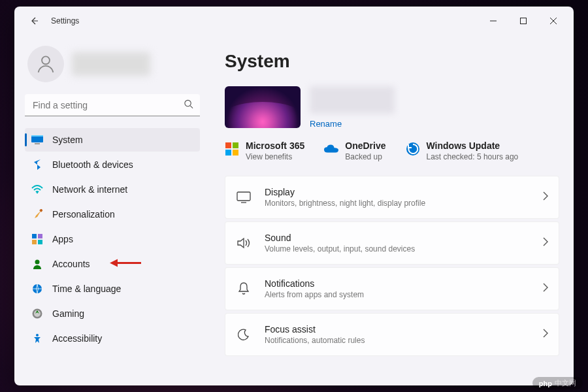 The image size is (588, 392). Describe the element at coordinates (294, 21) in the screenshot. I see `titlebar: Settings` at that location.